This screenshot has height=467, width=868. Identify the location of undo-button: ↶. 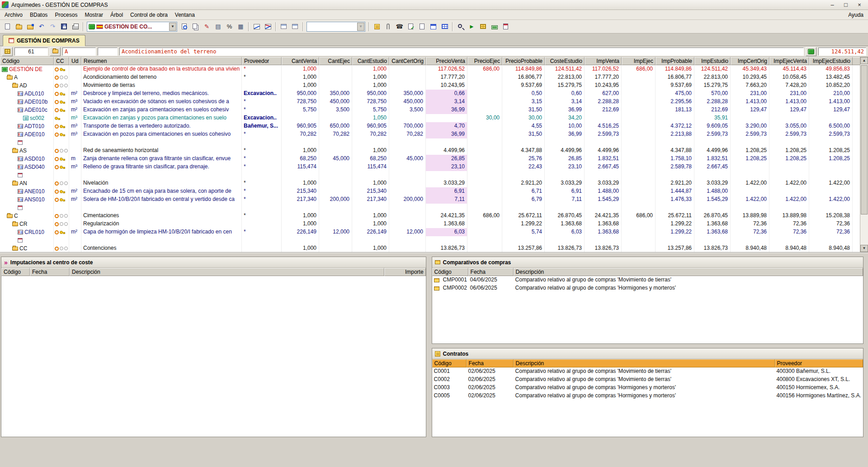
(42, 27).